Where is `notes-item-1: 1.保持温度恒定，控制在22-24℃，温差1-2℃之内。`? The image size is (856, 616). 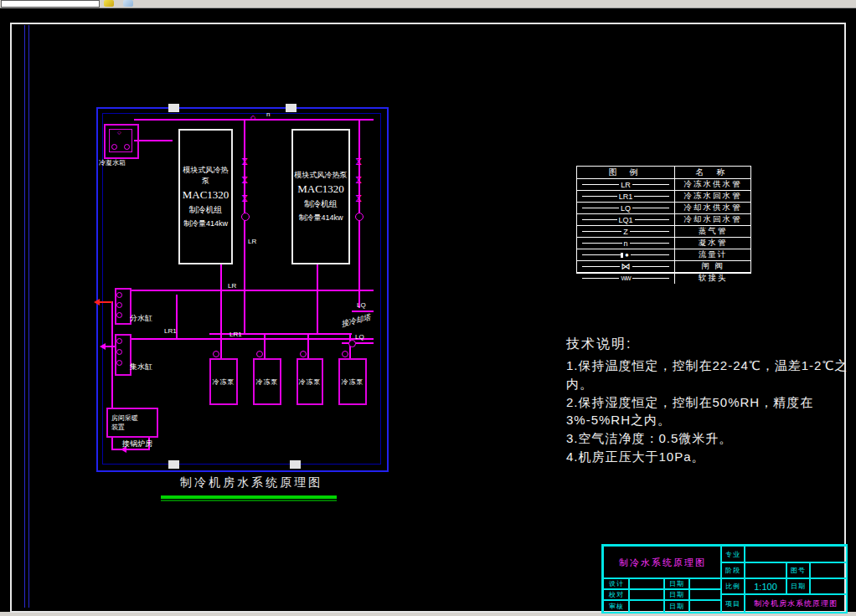
notes-item-1: 1.保持温度恒定，控制在22-24℃，温差1-2℃之内。 is located at coordinates (708, 375).